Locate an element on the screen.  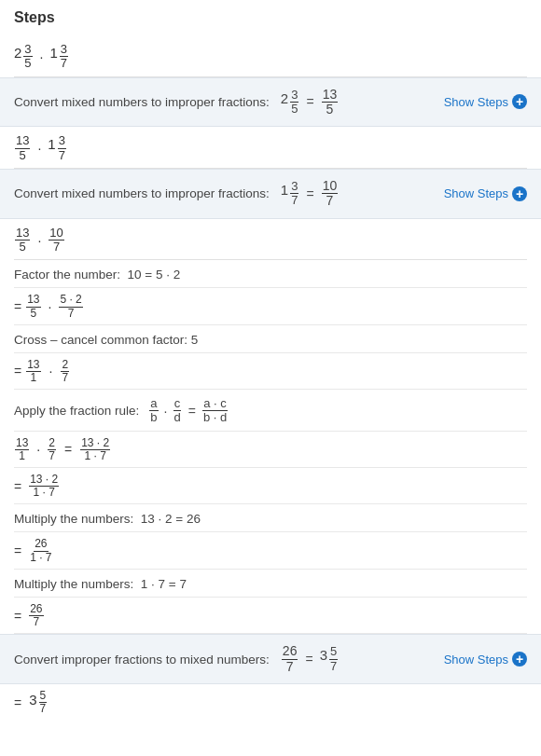
initial-expression: 2 35 · 1 37 is located at coordinates (270, 56).